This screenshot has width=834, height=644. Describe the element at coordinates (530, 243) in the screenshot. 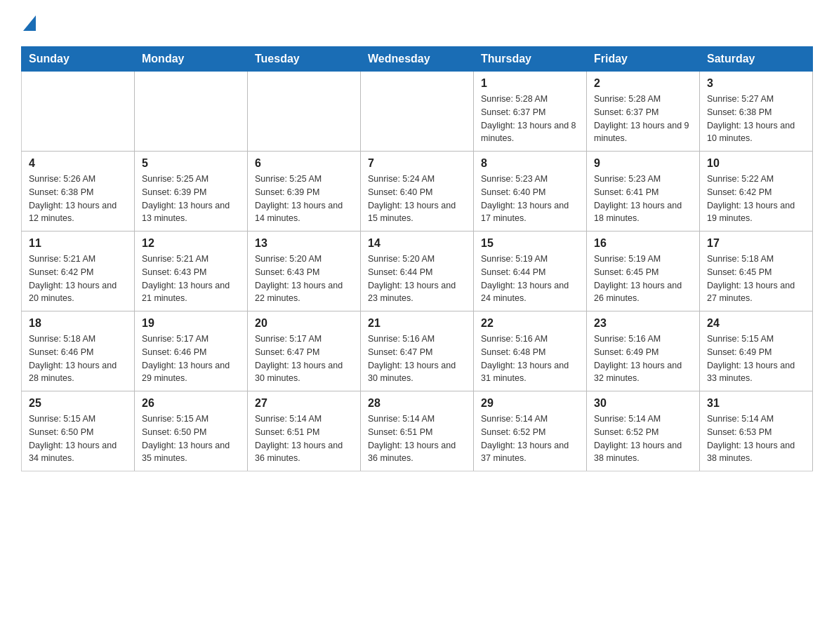

I see `day-number: 15` at that location.